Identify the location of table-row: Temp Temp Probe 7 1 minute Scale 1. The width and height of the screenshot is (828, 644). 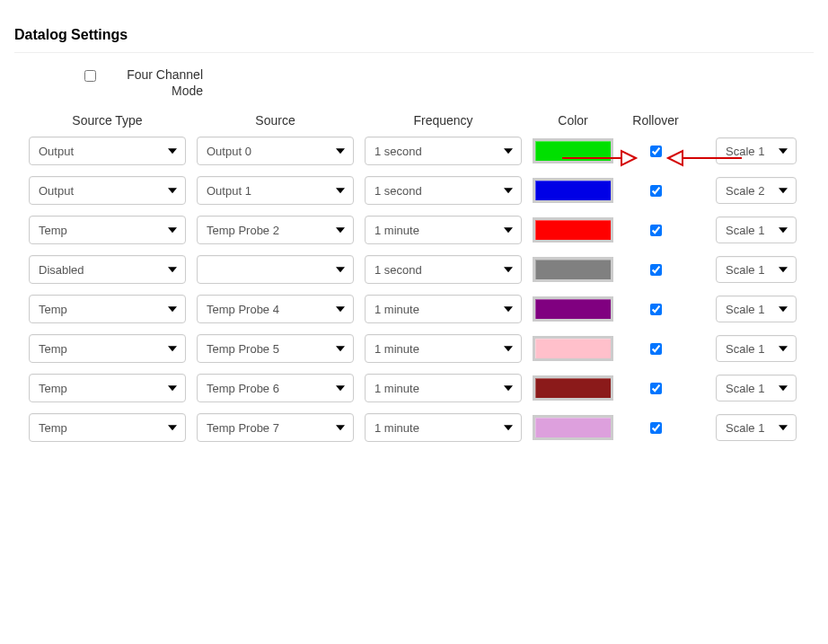
(414, 428).